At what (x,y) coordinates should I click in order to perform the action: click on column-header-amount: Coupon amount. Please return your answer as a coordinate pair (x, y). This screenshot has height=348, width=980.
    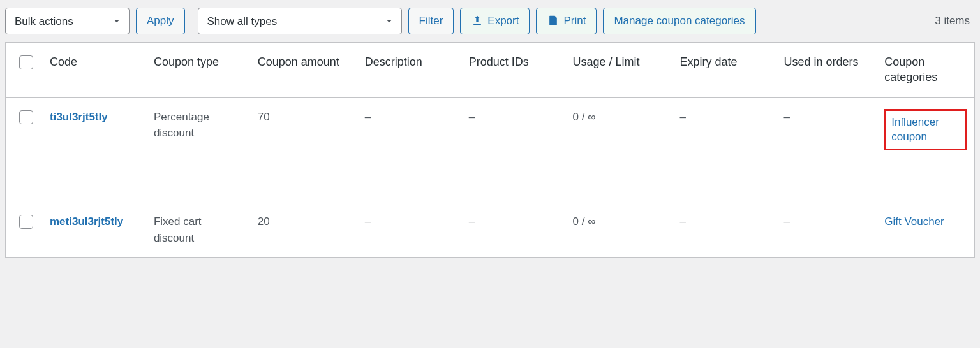
    Looking at the image, I should click on (304, 70).